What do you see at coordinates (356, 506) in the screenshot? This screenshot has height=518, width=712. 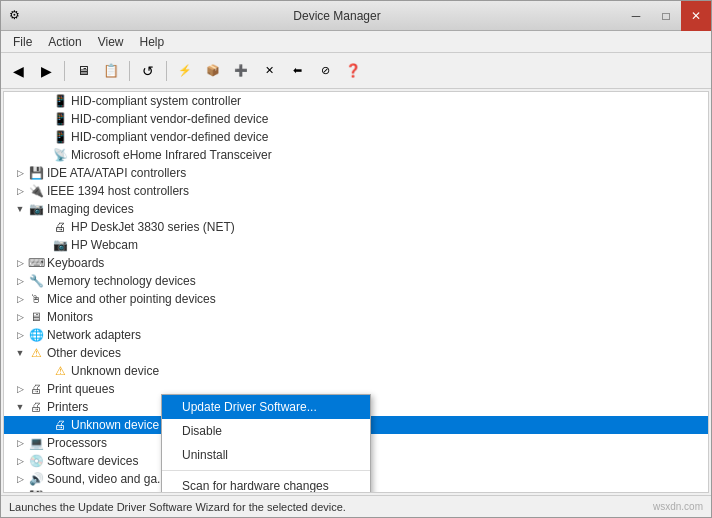 I see `status-bar: Launches the Update Driver Software Wiza…` at bounding box center [356, 506].